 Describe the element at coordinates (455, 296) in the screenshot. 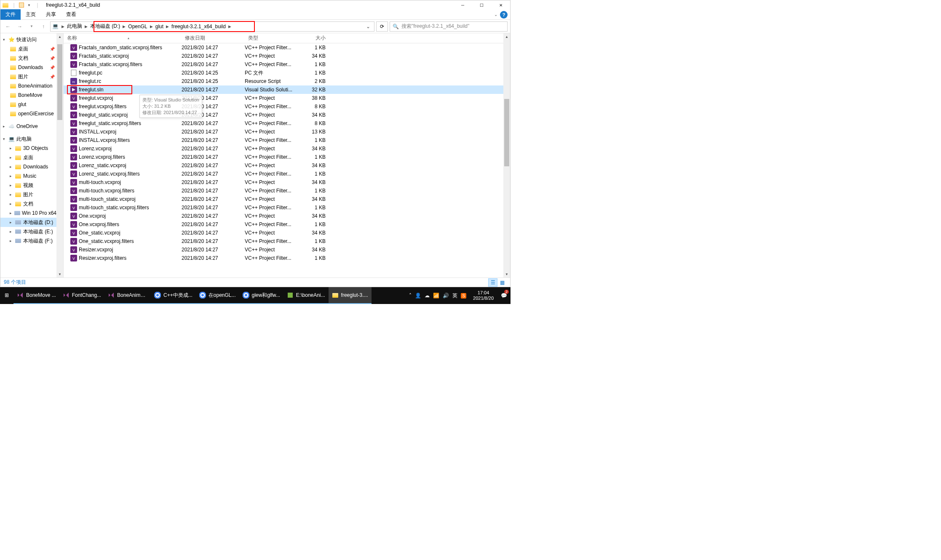

I see `tray-ime: 英` at that location.